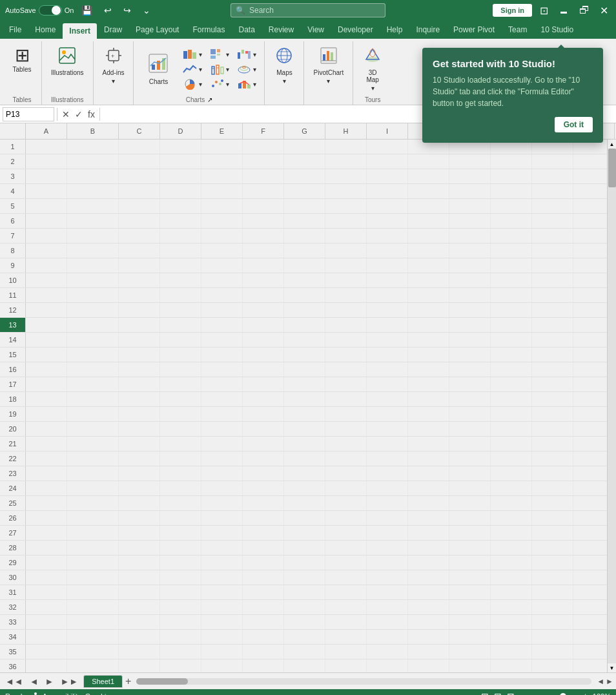 The image size is (616, 695). Describe the element at coordinates (470, 548) in the screenshot. I see `cell-K28` at that location.